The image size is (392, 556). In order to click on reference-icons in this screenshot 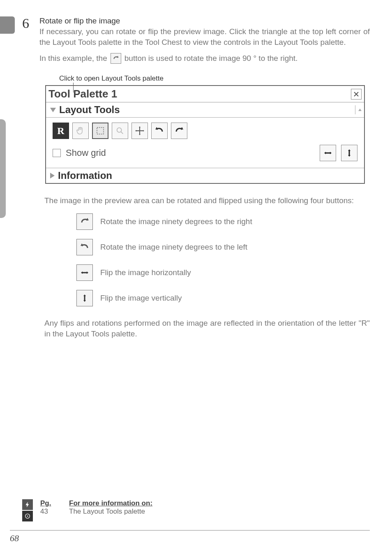, I will do `click(28, 510)`.